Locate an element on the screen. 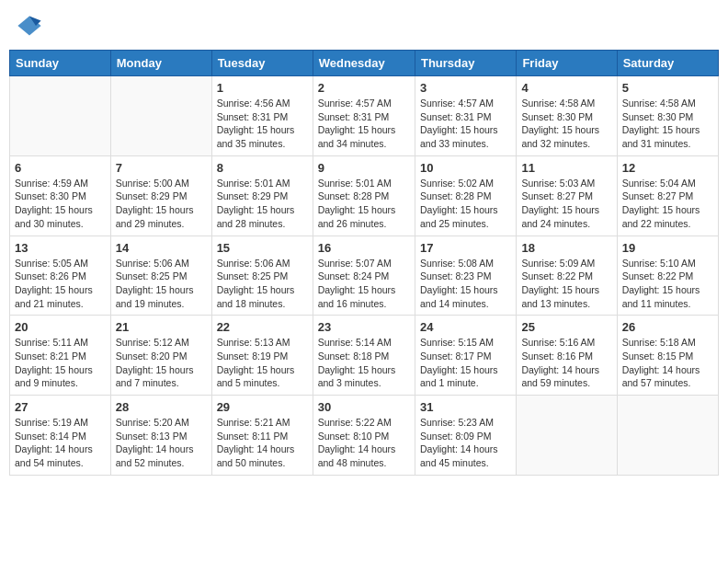  day-number: 13 is located at coordinates (61, 248).